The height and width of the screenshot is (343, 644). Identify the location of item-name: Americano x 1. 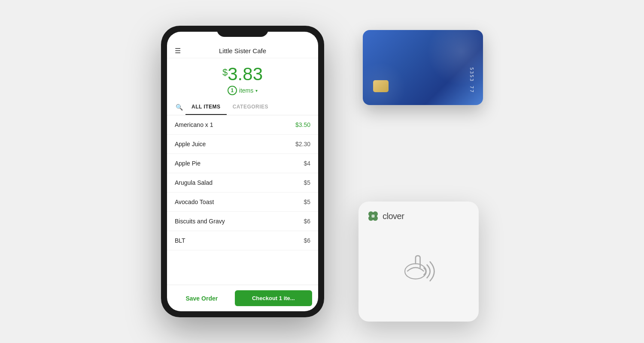
(194, 125).